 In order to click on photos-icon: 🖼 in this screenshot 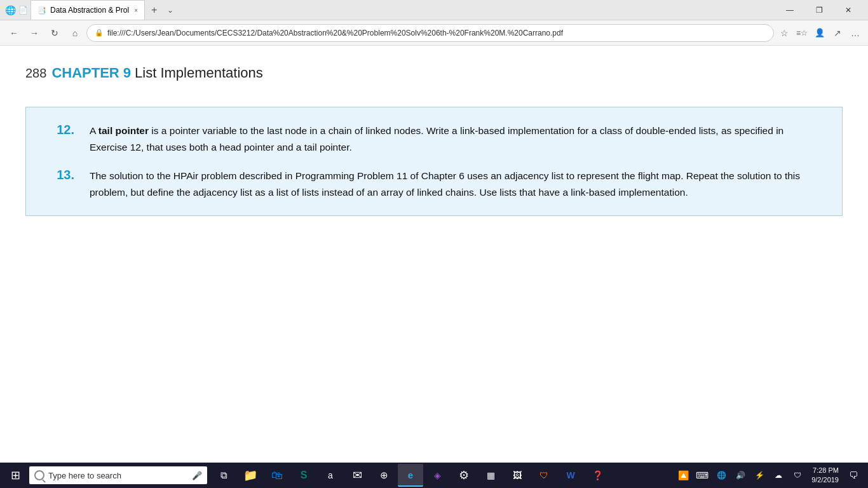, I will do `click(517, 475)`.